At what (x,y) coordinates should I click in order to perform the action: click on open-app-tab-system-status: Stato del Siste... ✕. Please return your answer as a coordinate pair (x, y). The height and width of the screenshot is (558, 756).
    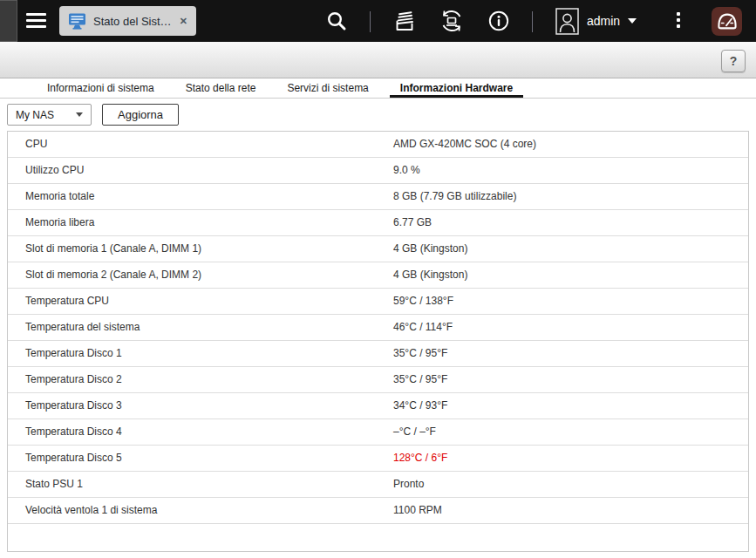
    Looking at the image, I should click on (127, 21).